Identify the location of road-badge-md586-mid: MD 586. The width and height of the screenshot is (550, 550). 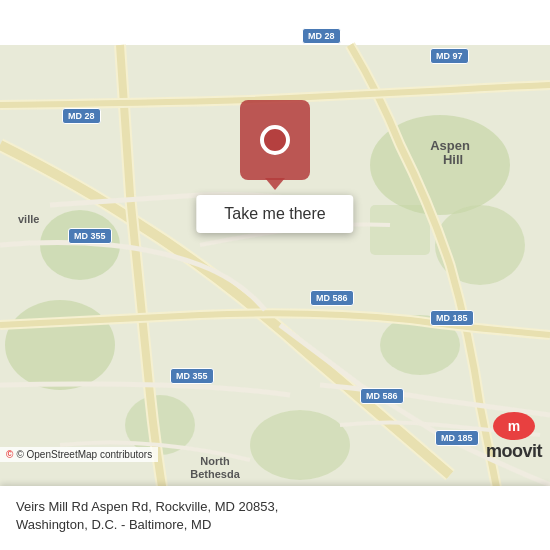
(332, 298).